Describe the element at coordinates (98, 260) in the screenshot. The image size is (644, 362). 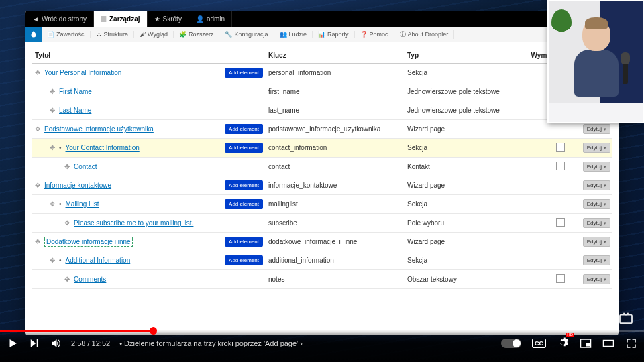
I see `row-title-link: Additional Information` at that location.